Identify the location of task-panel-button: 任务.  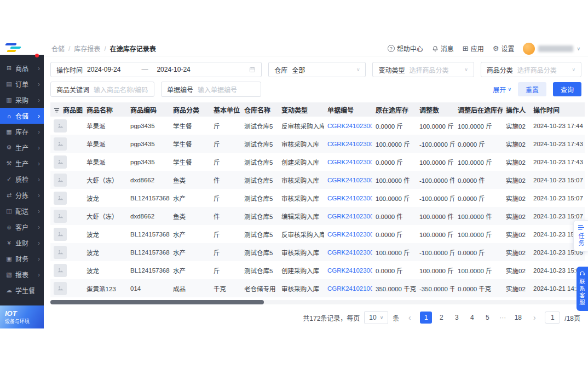
(580, 235).